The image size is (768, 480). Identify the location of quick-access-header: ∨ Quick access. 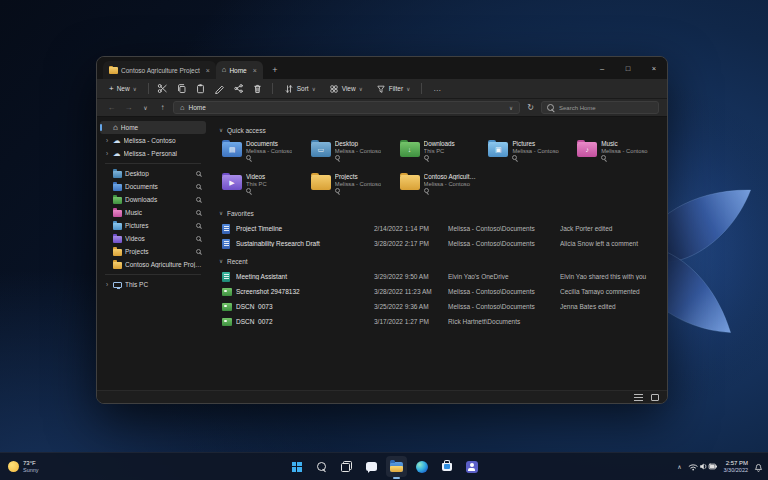
(438, 130).